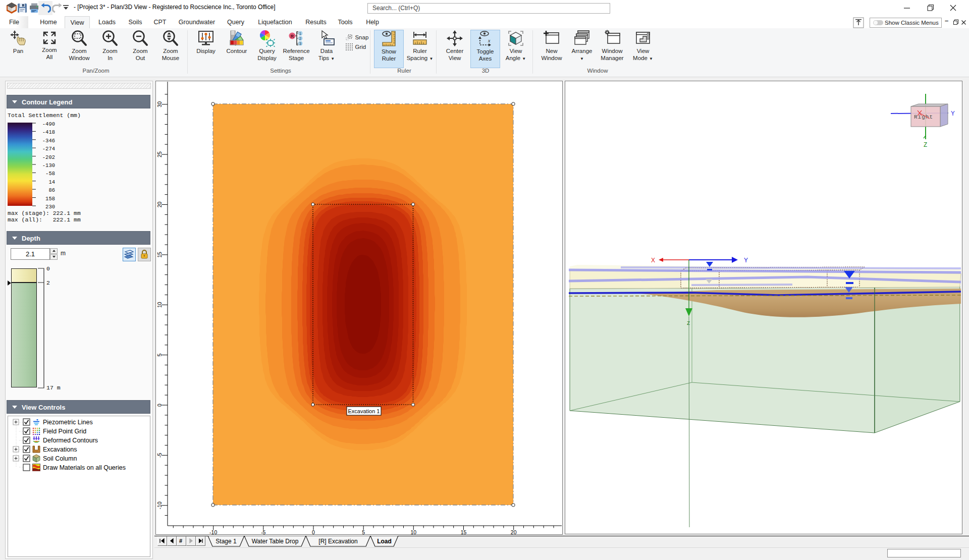  Describe the element at coordinates (159, 104) in the screenshot. I see `svg-text: 30` at that location.